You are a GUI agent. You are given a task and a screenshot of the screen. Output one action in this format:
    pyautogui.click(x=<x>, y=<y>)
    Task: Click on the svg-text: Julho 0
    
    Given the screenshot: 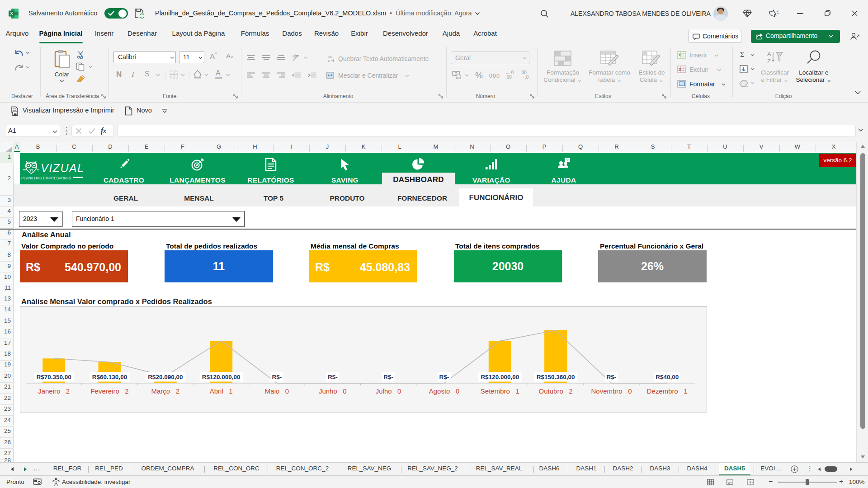 What is the action you would take?
    pyautogui.click(x=389, y=391)
    